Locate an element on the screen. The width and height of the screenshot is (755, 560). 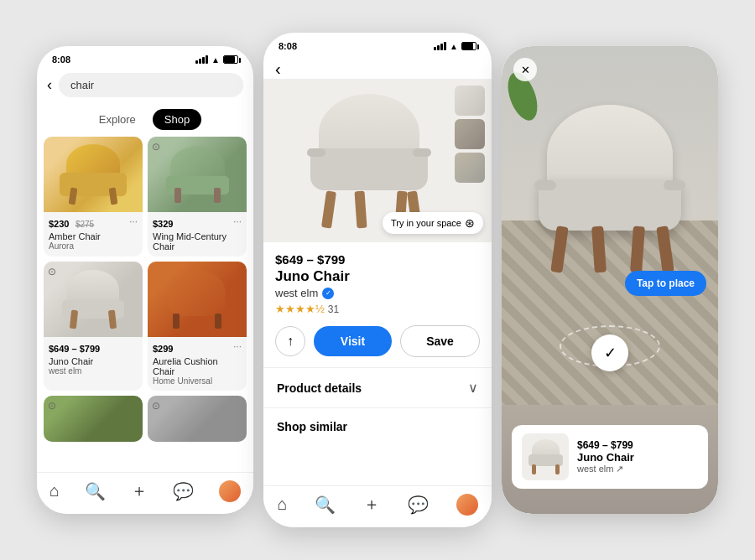
ar-product-thumbnail is located at coordinates (545, 457).